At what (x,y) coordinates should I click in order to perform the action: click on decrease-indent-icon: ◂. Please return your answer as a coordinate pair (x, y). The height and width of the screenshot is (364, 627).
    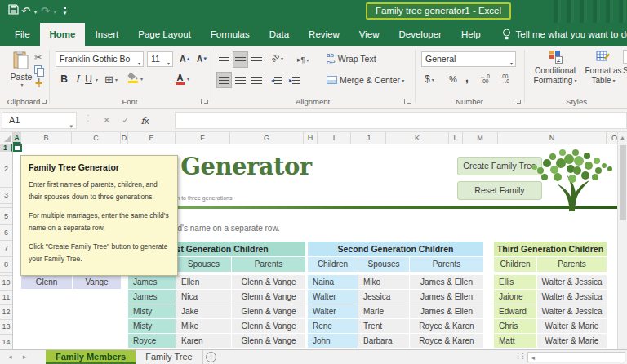
    Looking at the image, I should click on (276, 80).